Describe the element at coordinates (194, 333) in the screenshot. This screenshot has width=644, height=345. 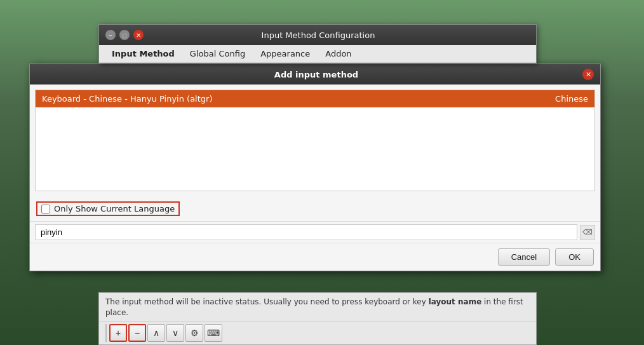
I see `settings-button: ⚙` at that location.